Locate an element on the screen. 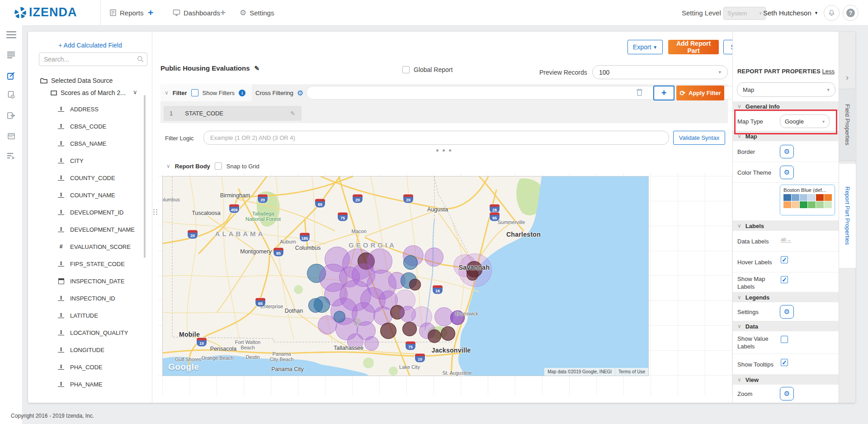 The height and width of the screenshot is (424, 868). schedule-calendar-icon is located at coordinates (11, 136).